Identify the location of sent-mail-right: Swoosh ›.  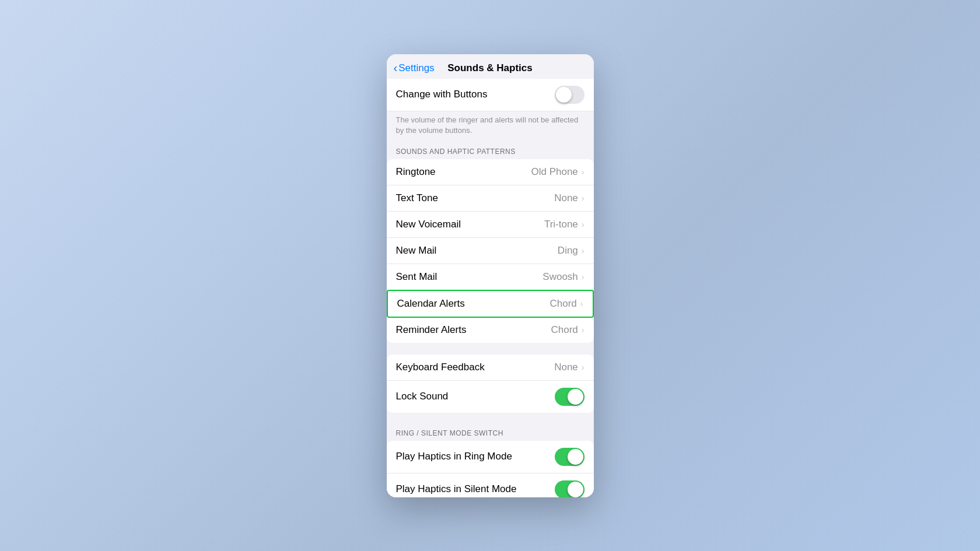
(564, 277).